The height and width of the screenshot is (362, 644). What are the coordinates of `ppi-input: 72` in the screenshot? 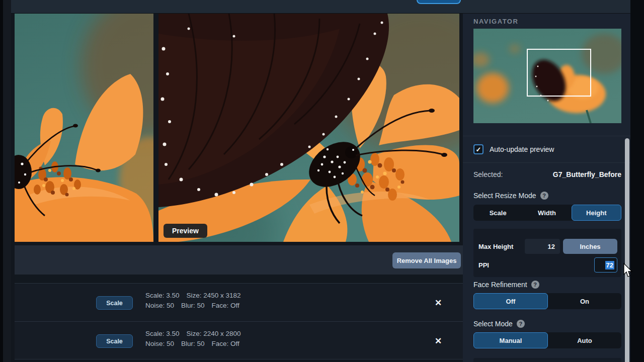 It's located at (606, 265).